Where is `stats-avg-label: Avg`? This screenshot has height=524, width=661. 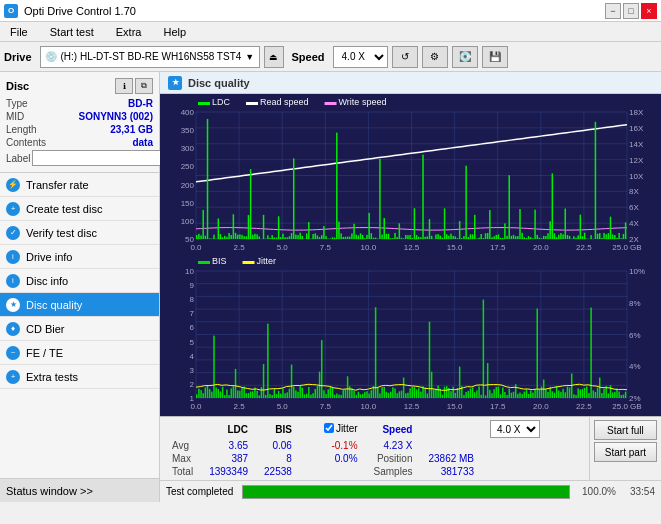 stats-avg-label: Avg is located at coordinates (182, 446).